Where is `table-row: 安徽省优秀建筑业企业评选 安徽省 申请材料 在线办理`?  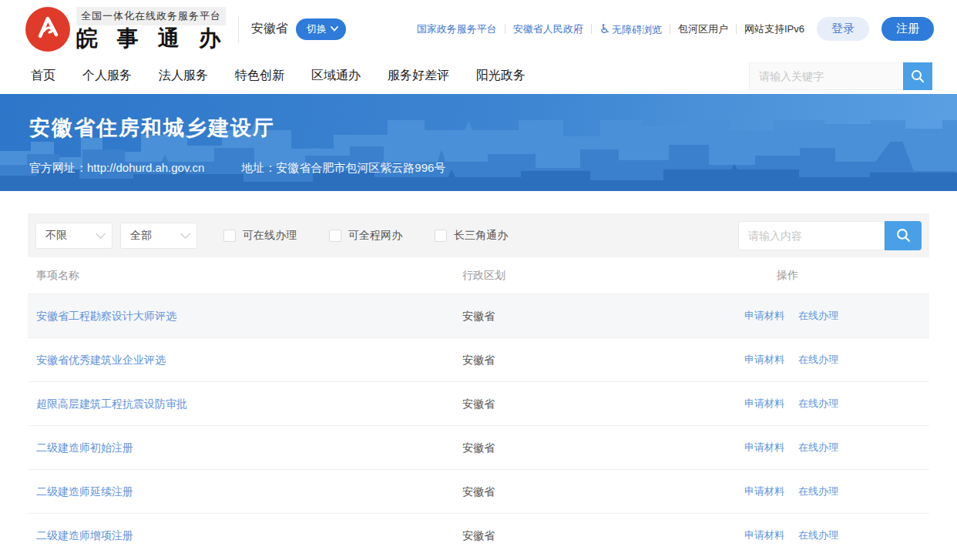 table-row: 安徽省优秀建筑业企业评选 安徽省 申请材料 在线办理 is located at coordinates (478, 359).